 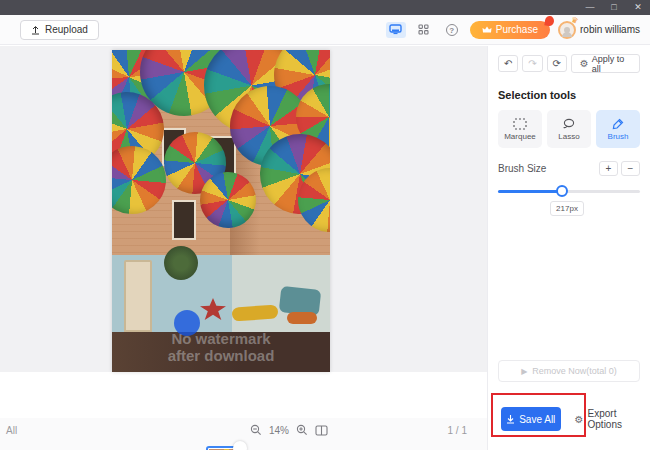 I want to click on close-button: ✕, so click(x=638, y=8).